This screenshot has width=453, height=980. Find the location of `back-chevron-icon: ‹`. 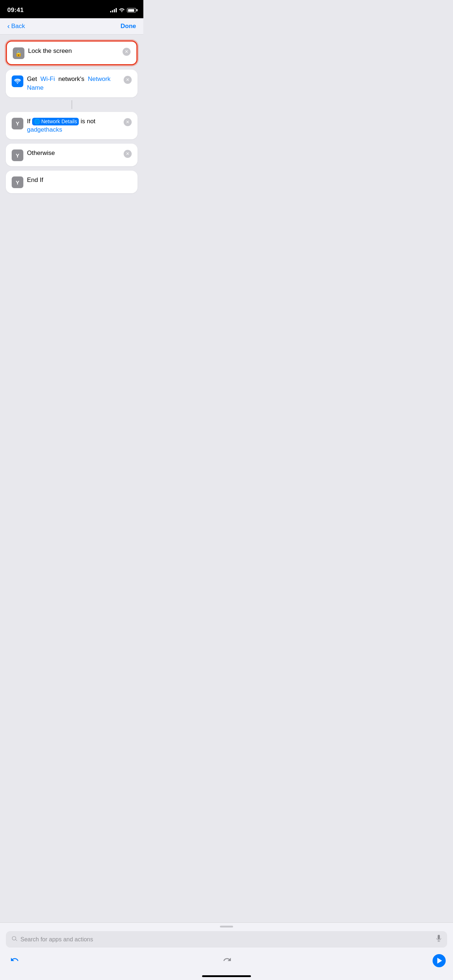

back-chevron-icon: ‹ is located at coordinates (8, 26).